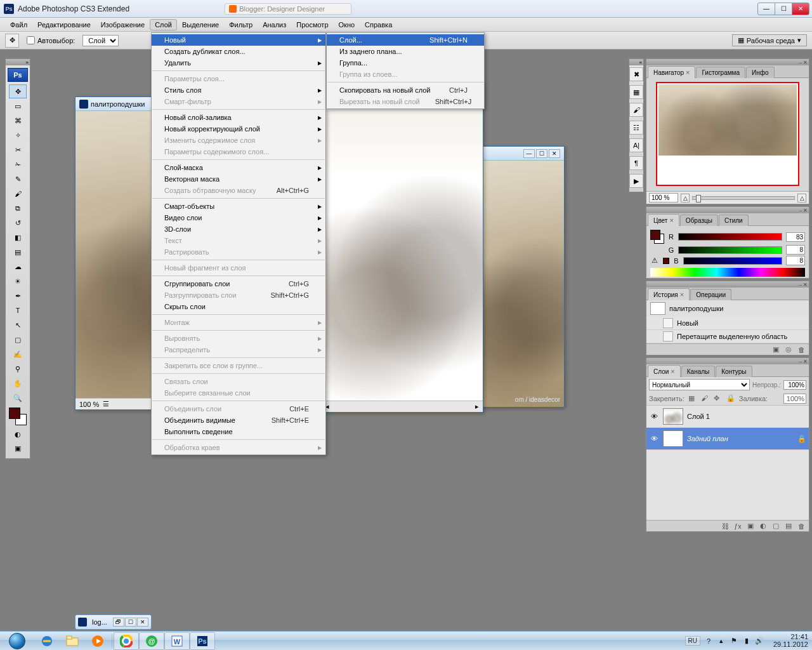  I want to click on nav-zoom-slider, so click(743, 198).